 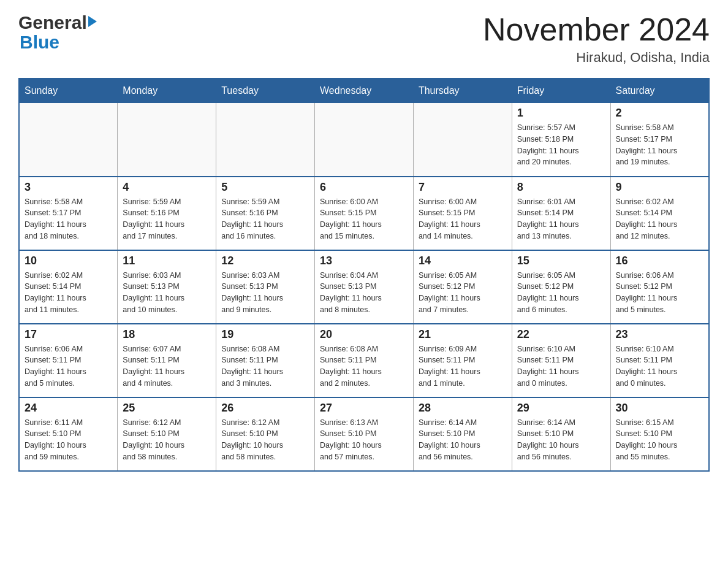 I want to click on calendar-cell: 1Sunrise: 5:57 AMSunset: 5:18 PMDaylight…, so click(x=561, y=140).